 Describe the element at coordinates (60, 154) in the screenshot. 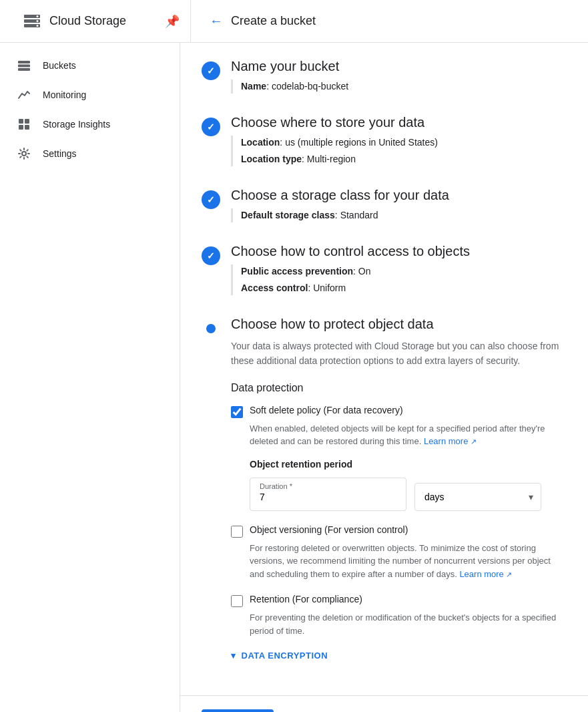

I see `sidebar-label-settings: Settings` at that location.